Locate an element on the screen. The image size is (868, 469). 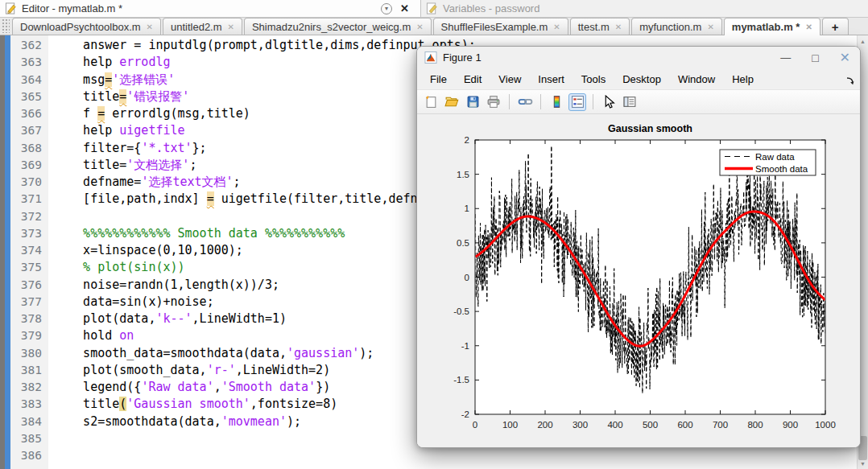
edit-plot-icon is located at coordinates (609, 102).